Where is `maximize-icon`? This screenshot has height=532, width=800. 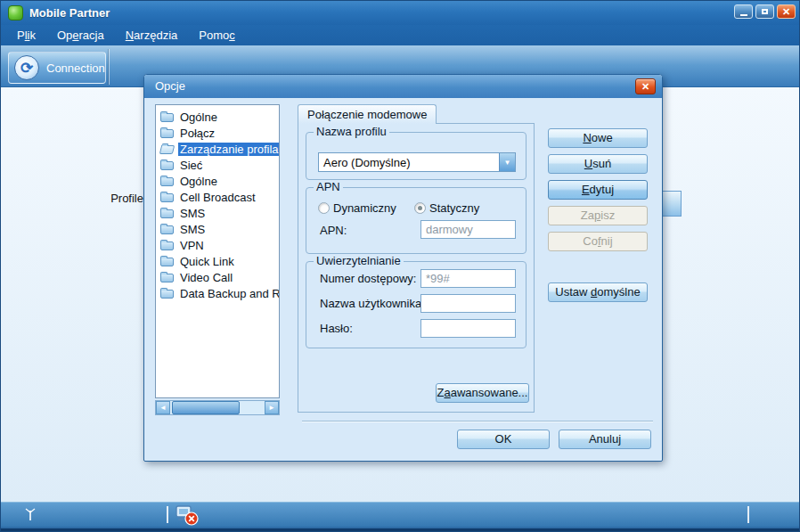
maximize-icon is located at coordinates (764, 12).